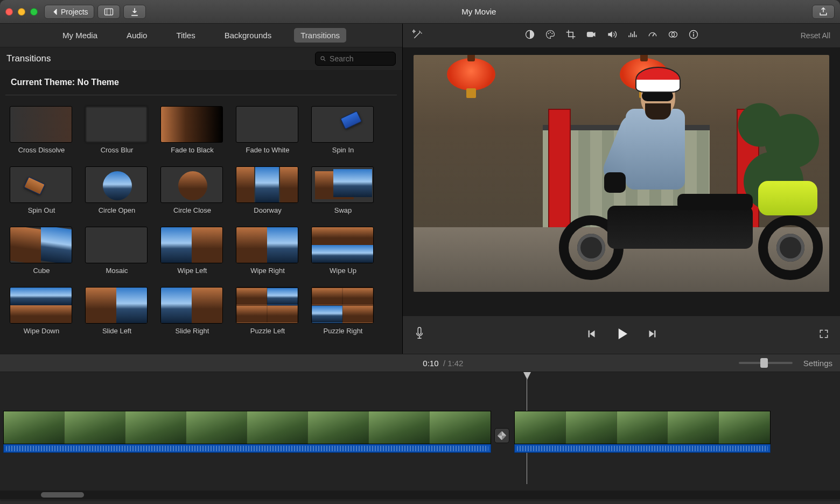  Describe the element at coordinates (632, 36) in the screenshot. I see `noise-reduction-button` at that location.